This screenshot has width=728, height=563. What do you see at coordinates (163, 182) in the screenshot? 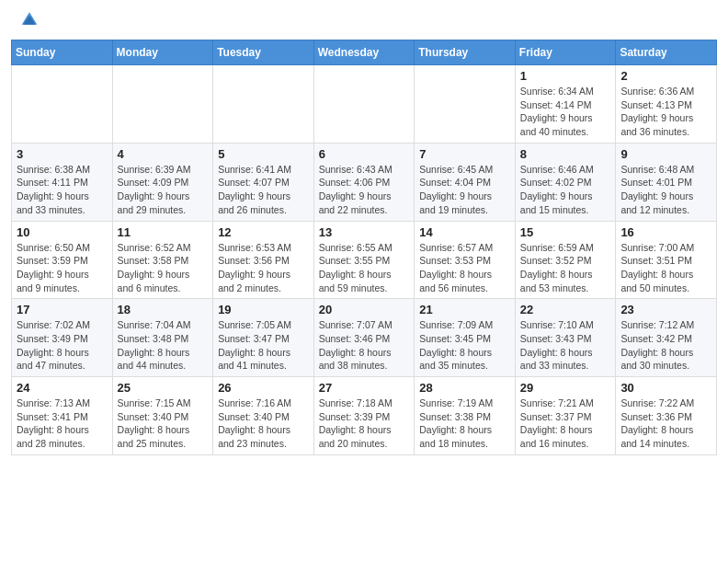
I see `calendar-cell: 4Sunrise: 6:39 AM Sunset: 4:09 PM Daylig…` at bounding box center [163, 182].